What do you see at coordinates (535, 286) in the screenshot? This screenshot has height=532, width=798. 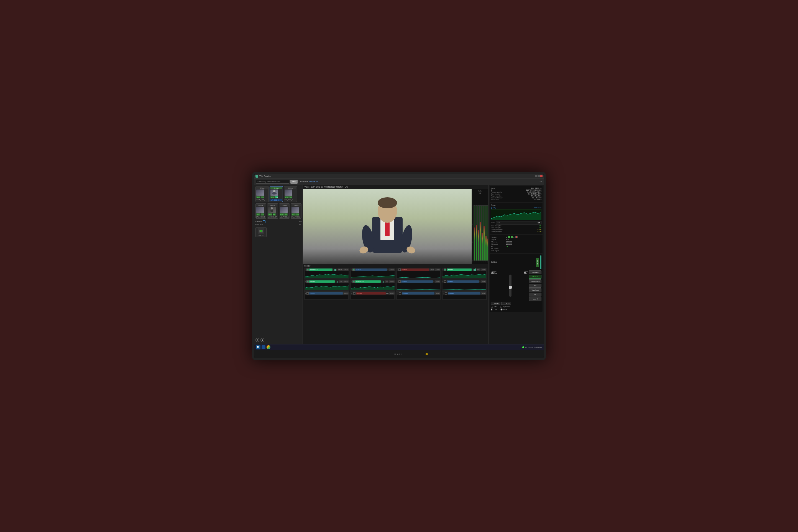 I see `btn-sd: SD` at bounding box center [535, 286].